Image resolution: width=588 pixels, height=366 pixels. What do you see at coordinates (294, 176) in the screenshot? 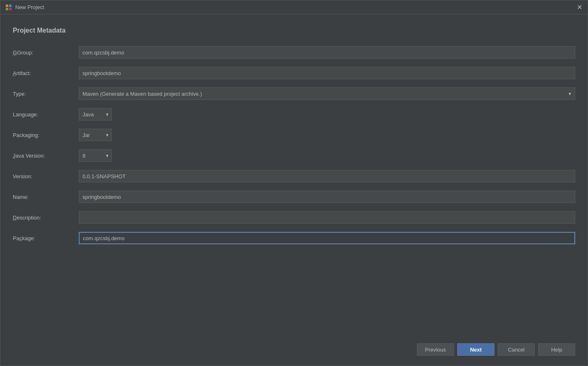
I see `version-row: Version:` at bounding box center [294, 176].